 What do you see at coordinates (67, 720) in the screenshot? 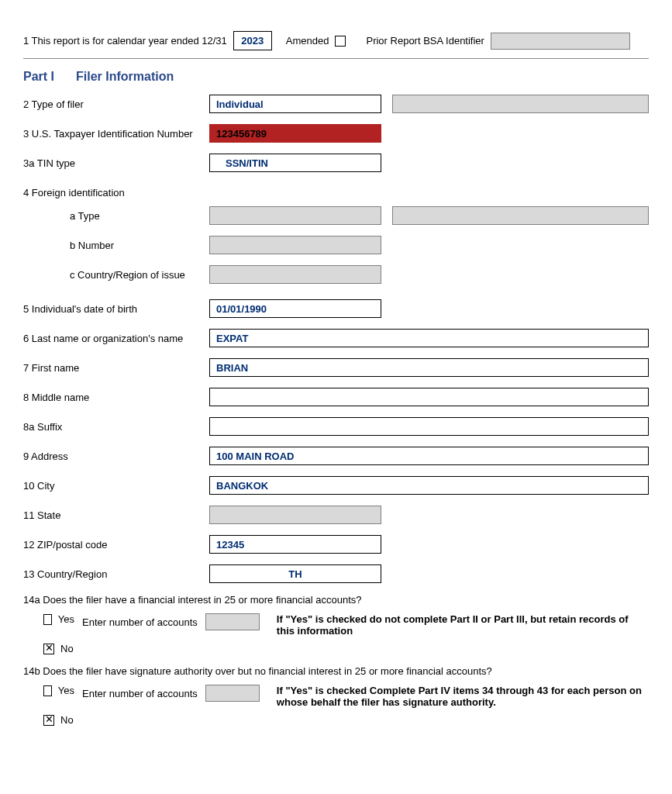
I see `q14b-no-label: No` at bounding box center [67, 720].